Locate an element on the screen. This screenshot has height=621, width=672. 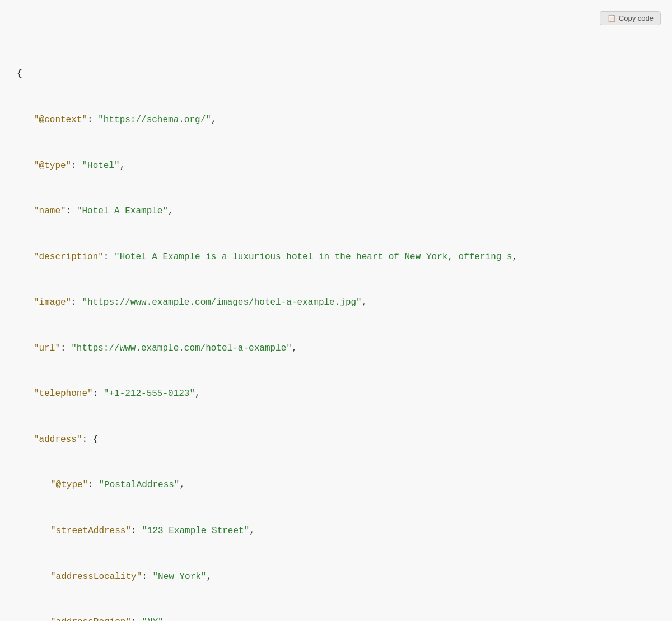
street-address-line: "streetAddress": "123 Example Street", is located at coordinates (339, 531).